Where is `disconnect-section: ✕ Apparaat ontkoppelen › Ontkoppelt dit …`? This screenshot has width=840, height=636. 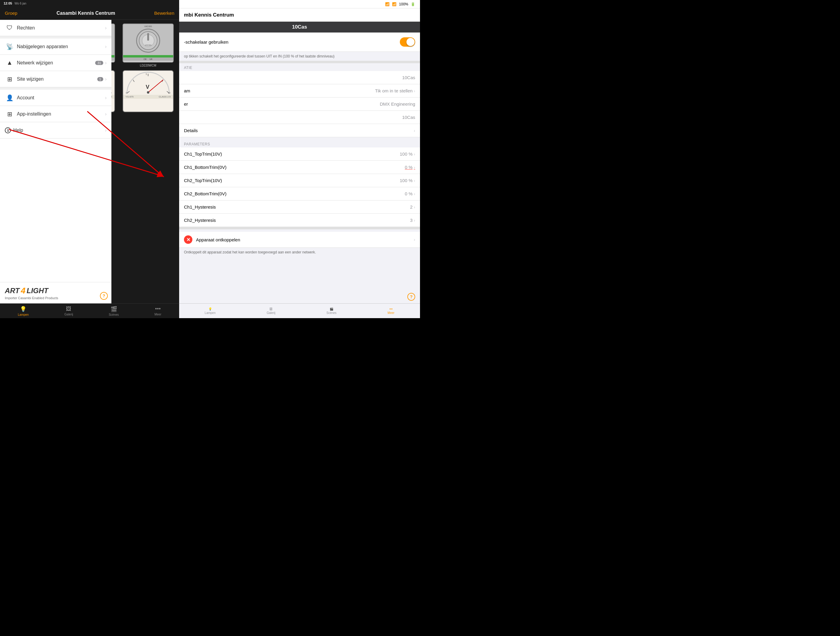 disconnect-section: ✕ Apparaat ontkoppelen › Ontkoppelt dit … is located at coordinates (300, 244).